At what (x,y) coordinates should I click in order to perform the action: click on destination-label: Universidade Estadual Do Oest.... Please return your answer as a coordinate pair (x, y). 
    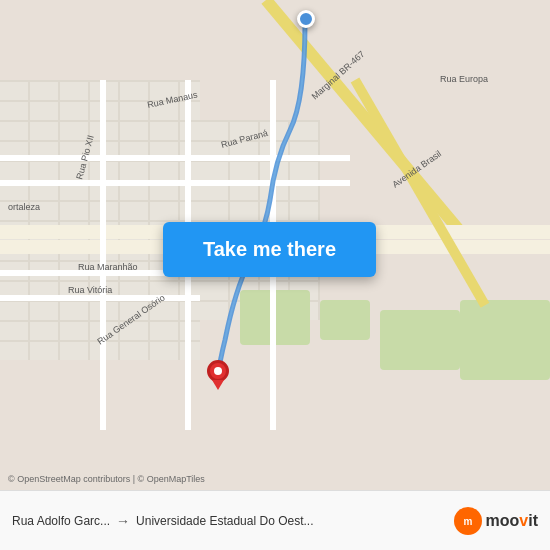
    Looking at the image, I should click on (224, 521).